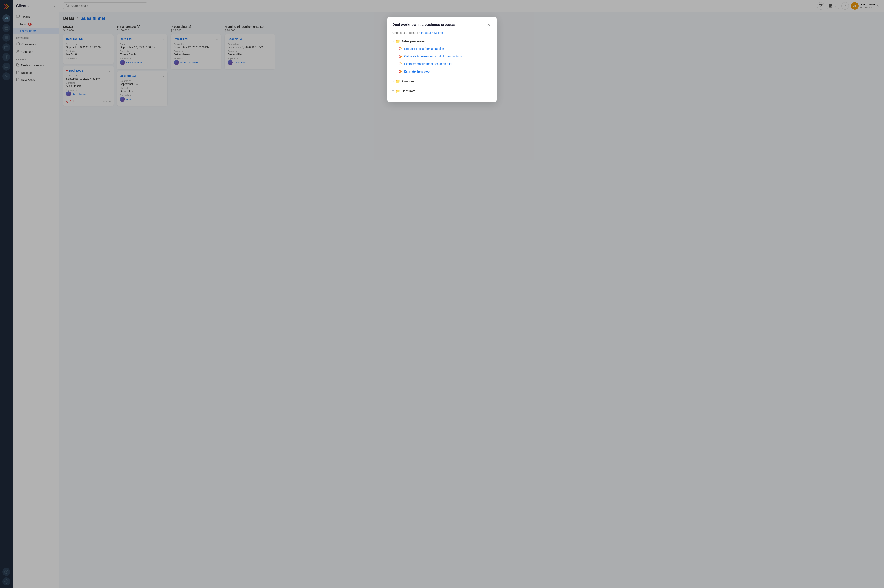  I want to click on process-item-2: Examine procurement documentation, so click(445, 64).